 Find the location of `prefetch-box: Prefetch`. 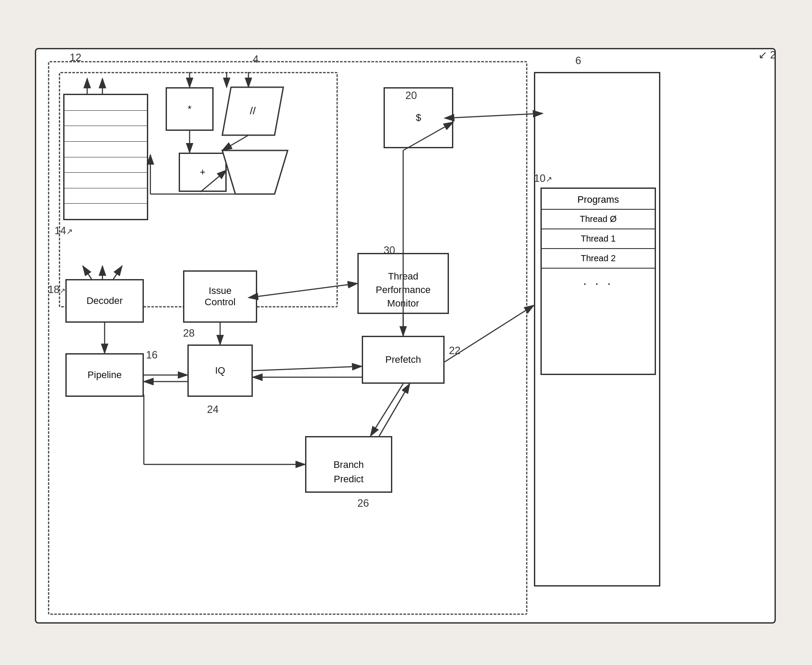

prefetch-box: Prefetch is located at coordinates (403, 360).